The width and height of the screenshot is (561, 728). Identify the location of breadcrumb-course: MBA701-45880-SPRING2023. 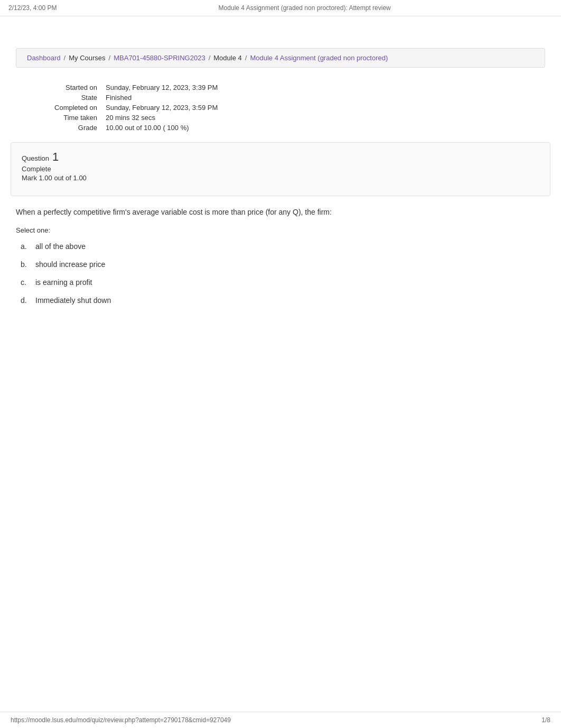
(160, 58).